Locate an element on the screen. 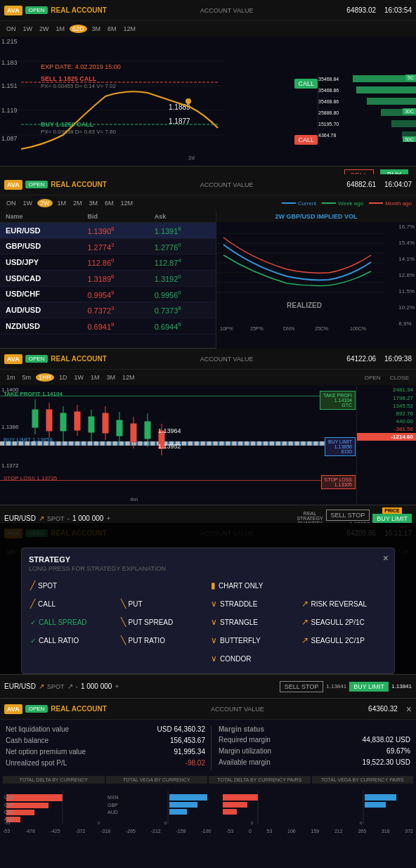  tf-1w-2: 1W is located at coordinates (28, 203).